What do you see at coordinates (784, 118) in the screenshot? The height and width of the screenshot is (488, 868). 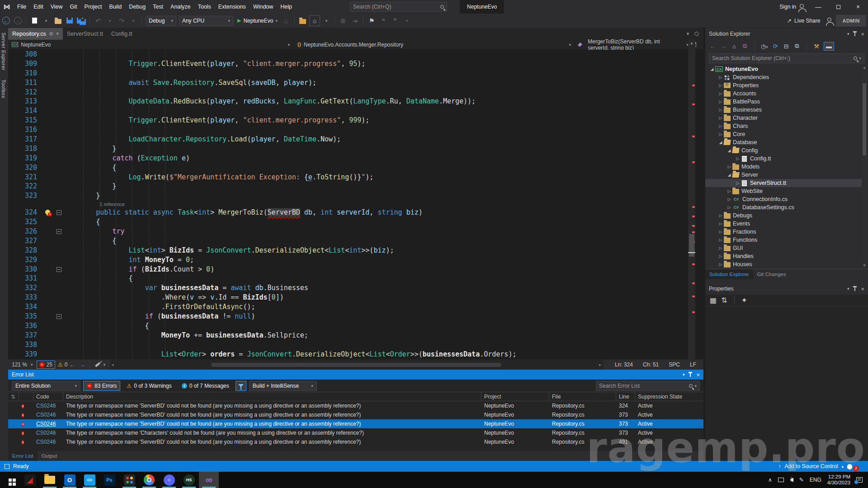 I see `tree-item-character: ▷Character` at bounding box center [784, 118].